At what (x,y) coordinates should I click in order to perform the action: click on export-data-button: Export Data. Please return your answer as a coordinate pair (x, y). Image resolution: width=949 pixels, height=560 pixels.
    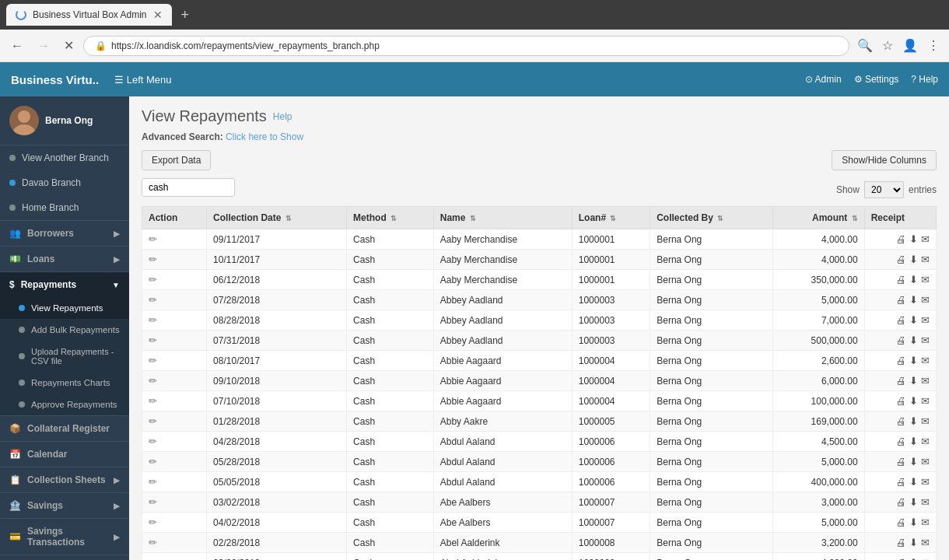
    Looking at the image, I should click on (176, 160).